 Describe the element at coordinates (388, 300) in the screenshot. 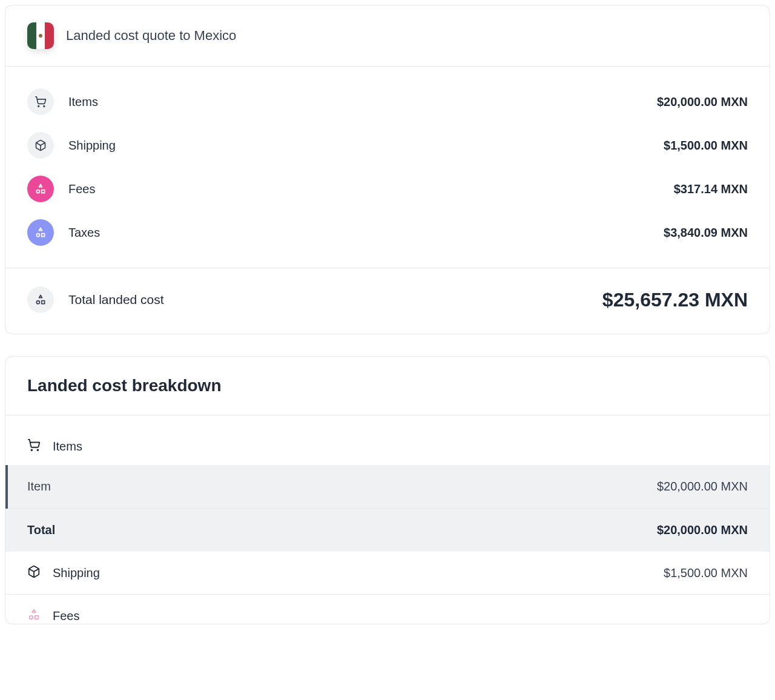

I see `total-section: Total landed cost $25,657.23 MXN` at that location.